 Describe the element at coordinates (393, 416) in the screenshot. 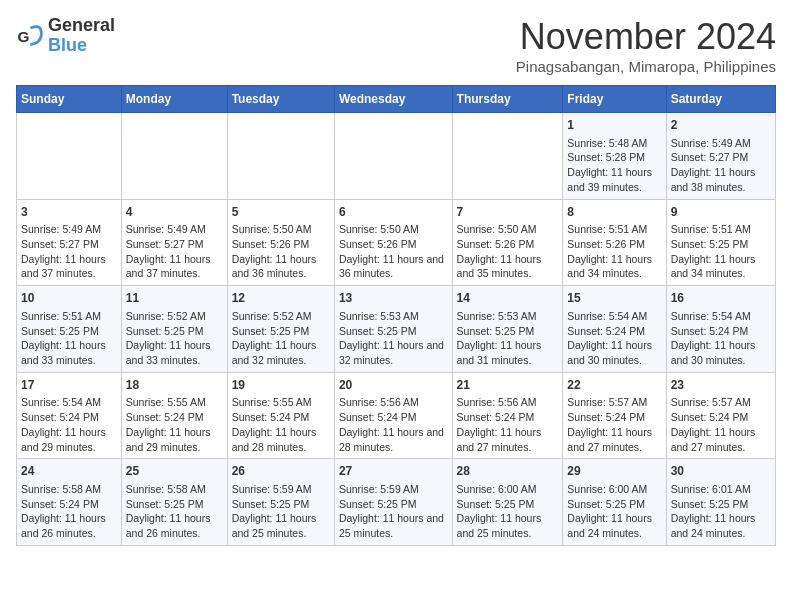

I see `calendar-cell: 20Sunrise: 5:56 AMSunset: 5:24 PMDayligh…` at that location.